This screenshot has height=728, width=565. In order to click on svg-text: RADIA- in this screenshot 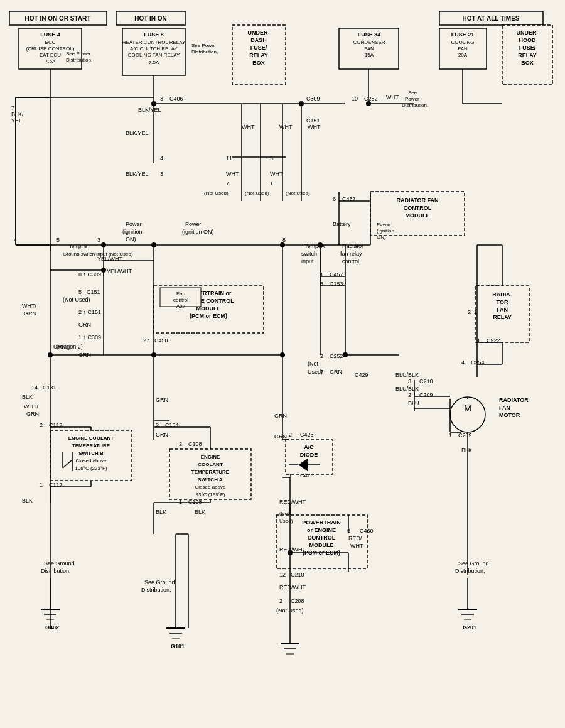, I will do `click(502, 295)`.